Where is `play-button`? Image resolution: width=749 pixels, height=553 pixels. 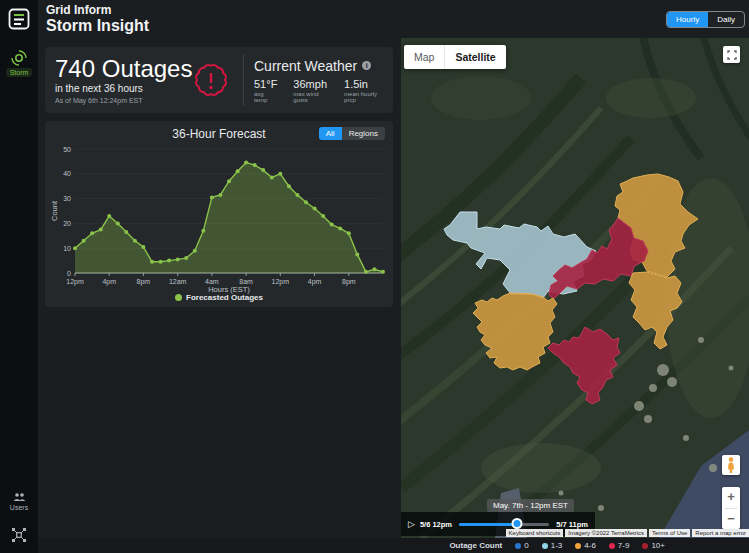
play-button is located at coordinates (412, 524).